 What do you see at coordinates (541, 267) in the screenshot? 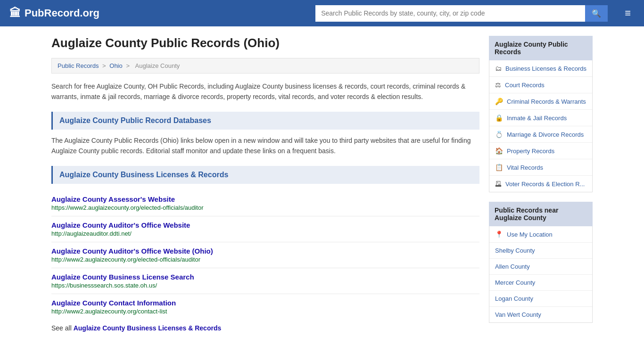
I see `nearby-county-allen: Allen County` at bounding box center [541, 267].